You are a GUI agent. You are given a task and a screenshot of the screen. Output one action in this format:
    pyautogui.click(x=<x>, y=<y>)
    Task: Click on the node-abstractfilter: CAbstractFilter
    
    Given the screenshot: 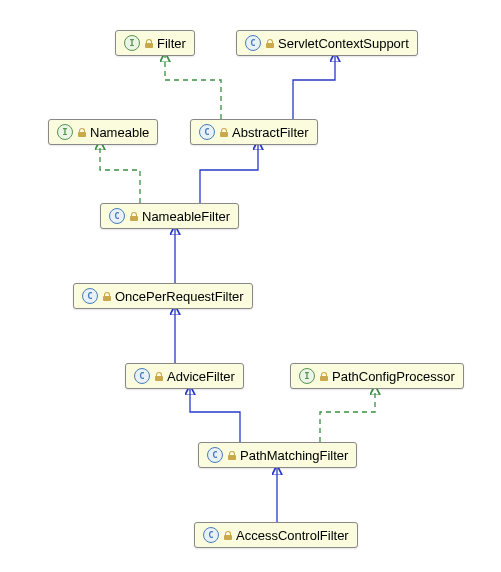 What is the action you would take?
    pyautogui.click(x=254, y=132)
    